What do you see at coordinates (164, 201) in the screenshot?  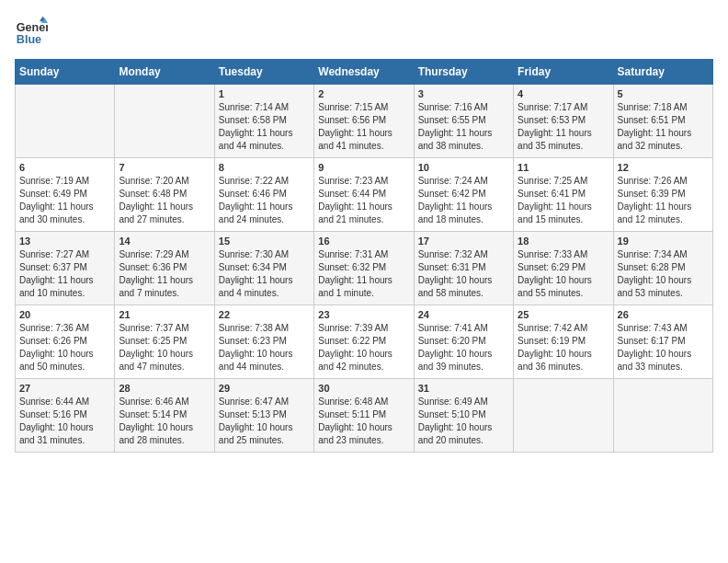 I see `day-info: Sunrise: 7:20 AM Sunset: 6:48 PM Dayligh…` at bounding box center [164, 201].